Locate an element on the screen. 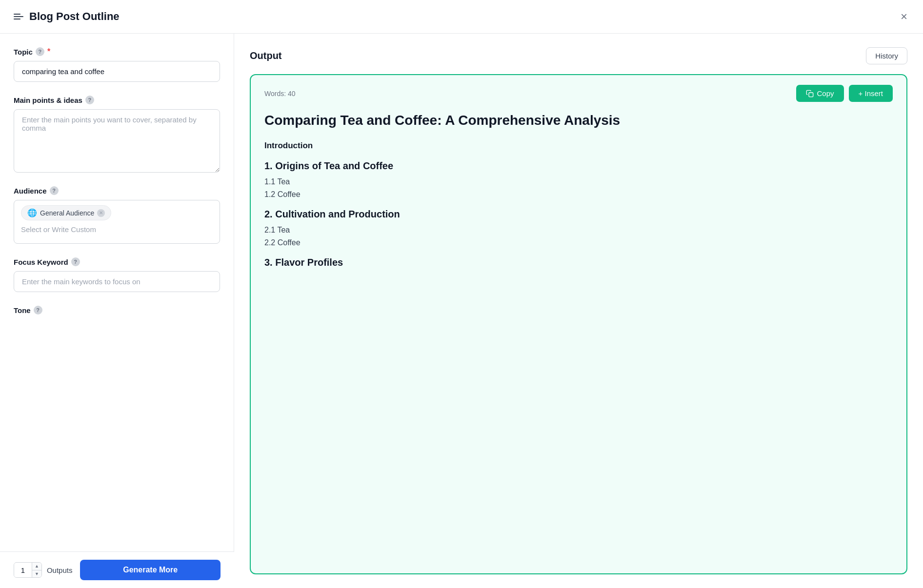 The width and height of the screenshot is (923, 588). outputs-label: Outputs is located at coordinates (60, 570).